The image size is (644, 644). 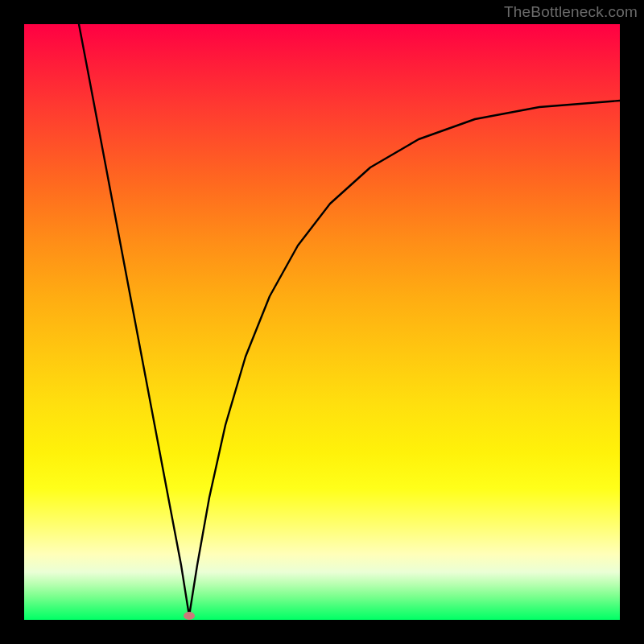 What do you see at coordinates (571, 12) in the screenshot?
I see `watermark-label: TheBottleneck.com` at bounding box center [571, 12].